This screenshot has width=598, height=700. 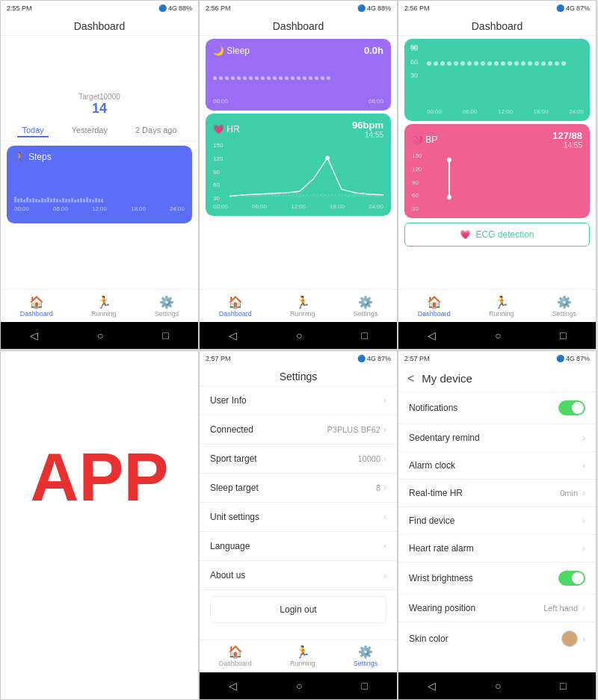 I want to click on notifications-toggle, so click(x=572, y=408).